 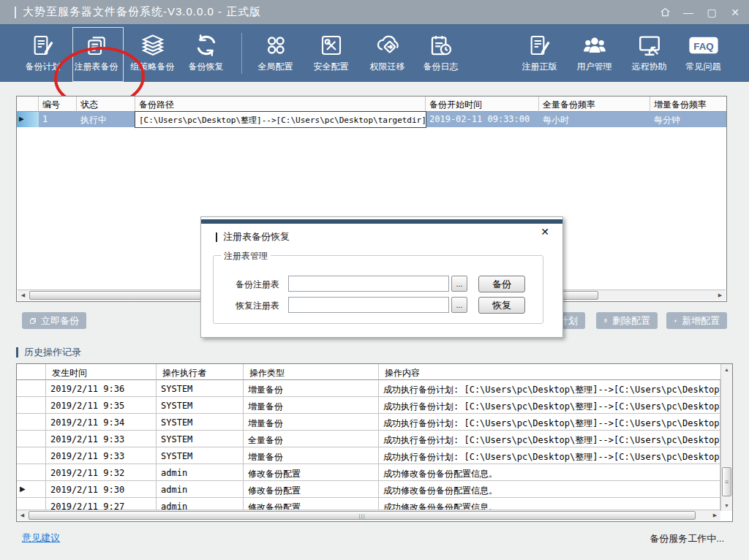 What do you see at coordinates (58, 104) in the screenshot?
I see `plans-header-id: 编号` at bounding box center [58, 104].